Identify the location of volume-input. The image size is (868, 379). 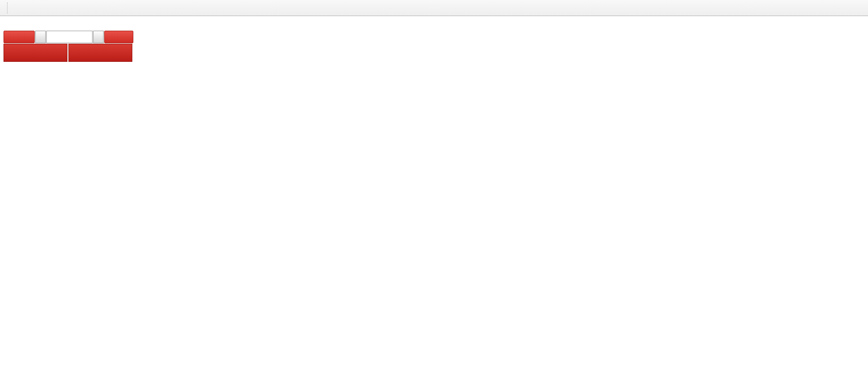
(69, 37).